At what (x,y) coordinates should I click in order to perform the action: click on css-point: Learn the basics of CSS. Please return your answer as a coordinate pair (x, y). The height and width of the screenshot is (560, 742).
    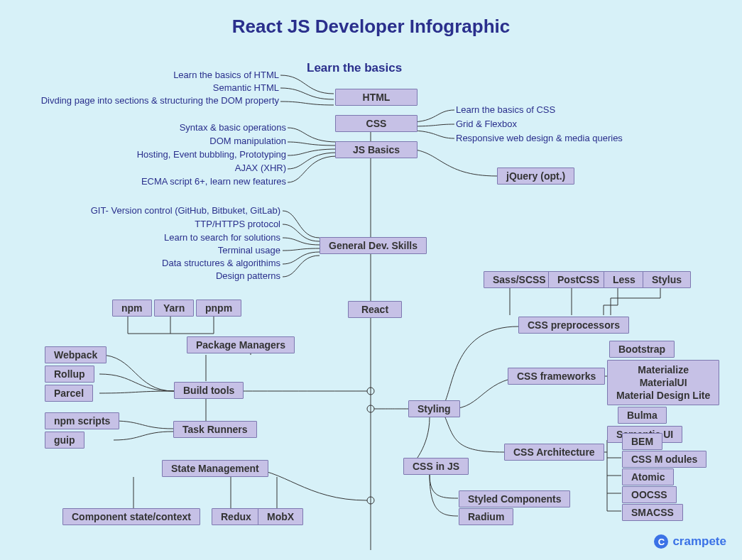
    Looking at the image, I should click on (506, 109).